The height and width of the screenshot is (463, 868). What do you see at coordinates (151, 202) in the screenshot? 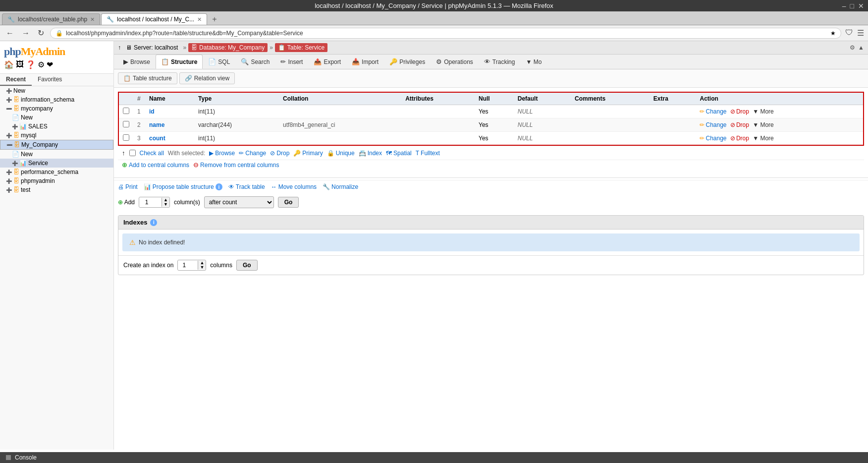
I see `add-count-input` at bounding box center [151, 202].